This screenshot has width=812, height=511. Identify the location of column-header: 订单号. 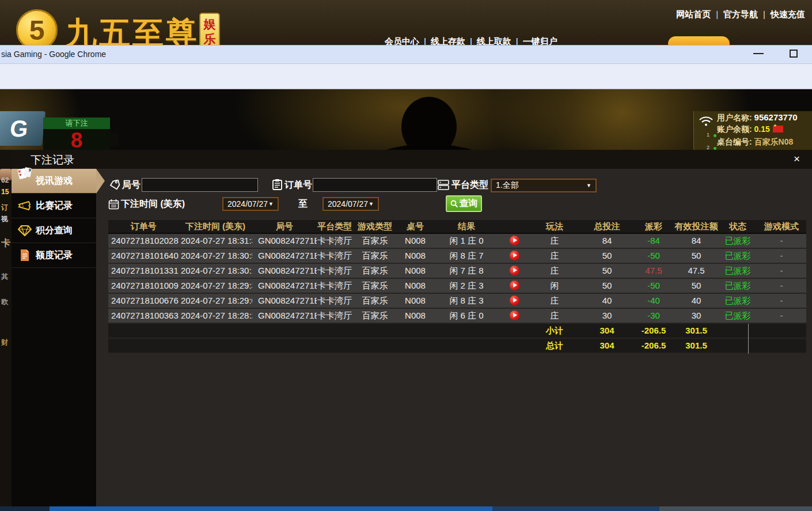
(143, 226).